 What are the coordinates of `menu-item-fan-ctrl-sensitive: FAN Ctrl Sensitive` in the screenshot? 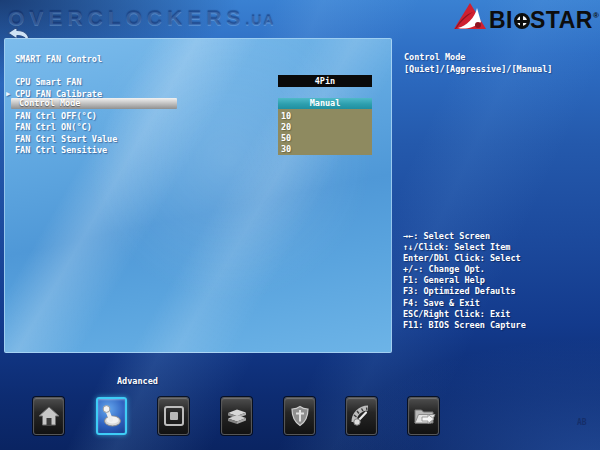 It's located at (61, 150).